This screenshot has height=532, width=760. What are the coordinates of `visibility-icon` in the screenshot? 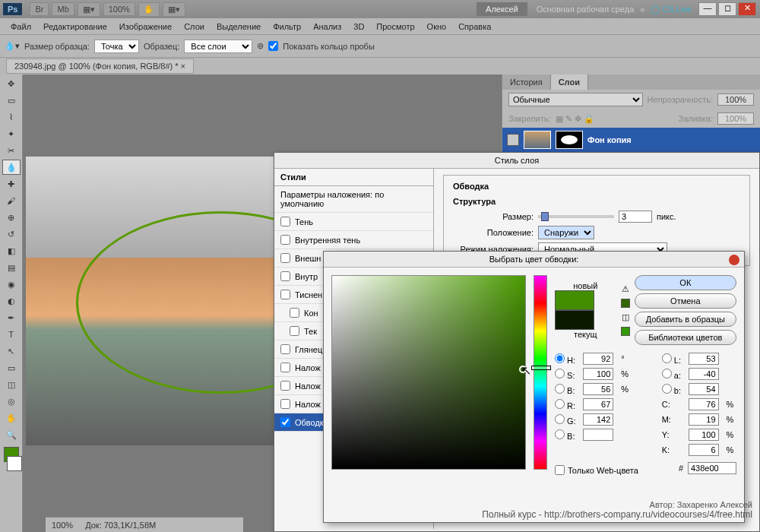 It's located at (513, 140).